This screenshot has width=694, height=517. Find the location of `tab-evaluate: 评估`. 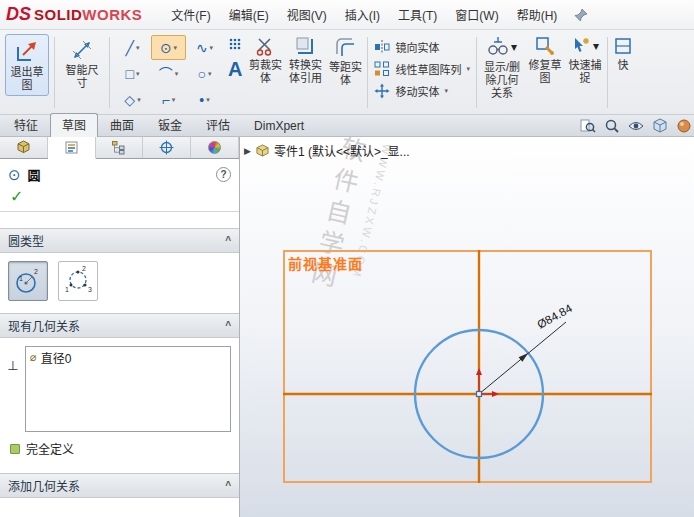

tab-evaluate: 评估 is located at coordinates (218, 124).